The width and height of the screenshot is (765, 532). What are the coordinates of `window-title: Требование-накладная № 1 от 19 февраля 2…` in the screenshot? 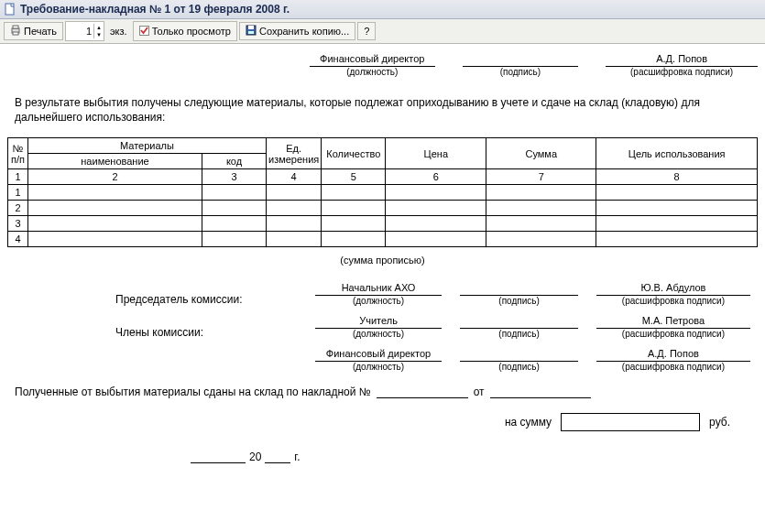 It's located at (155, 9).